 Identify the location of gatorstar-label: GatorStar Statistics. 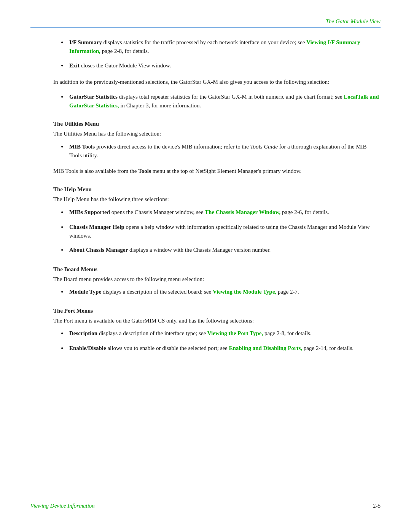
(94, 97).